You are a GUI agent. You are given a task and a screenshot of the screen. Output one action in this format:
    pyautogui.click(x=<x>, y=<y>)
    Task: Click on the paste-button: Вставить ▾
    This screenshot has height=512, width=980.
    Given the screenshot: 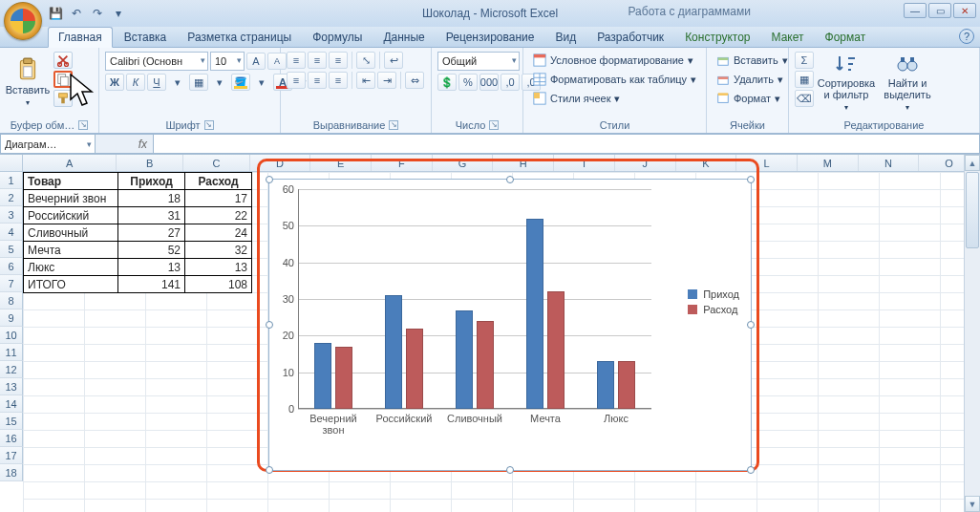 What is the action you would take?
    pyautogui.click(x=28, y=83)
    